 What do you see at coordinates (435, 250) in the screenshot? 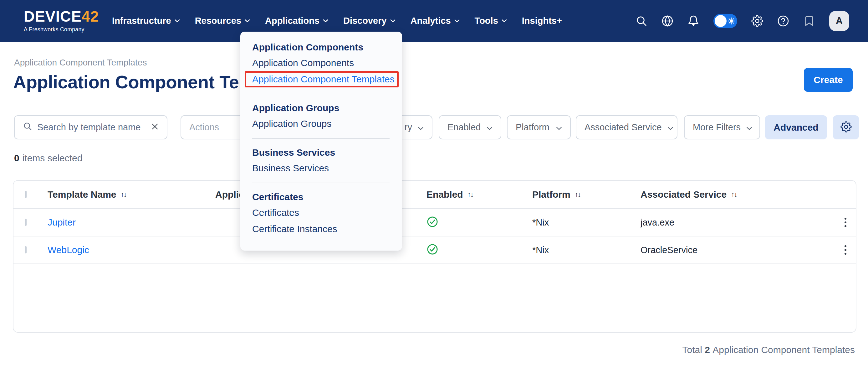
I see `table-row: WebLogic *Nix OracleService` at bounding box center [435, 250].